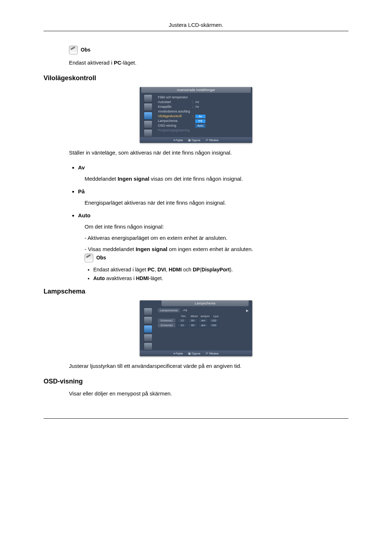 The height and width of the screenshot is (554, 392). What do you see at coordinates (216, 238) in the screenshot?
I see `opt-auto-l1: - Aktiveras energisparläget om en extern…` at bounding box center [216, 238].